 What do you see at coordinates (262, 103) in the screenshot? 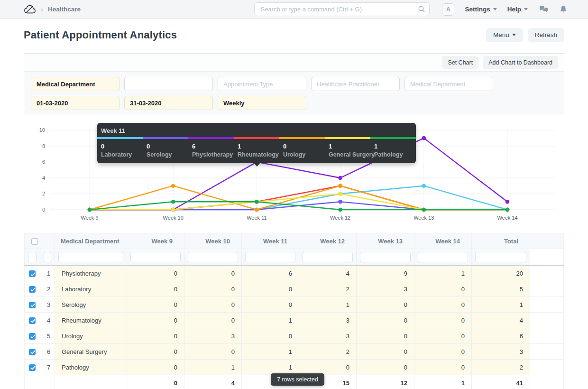
I see `filter-frequency: Weekly` at bounding box center [262, 103].